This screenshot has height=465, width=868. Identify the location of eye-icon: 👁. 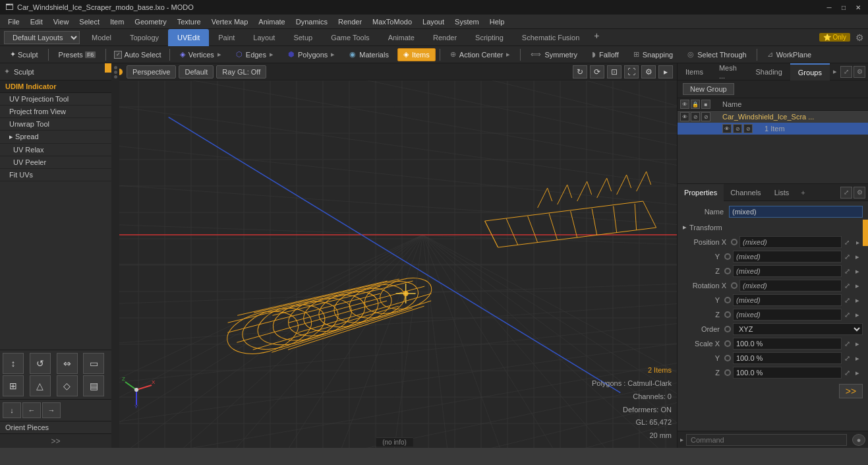
(685, 104).